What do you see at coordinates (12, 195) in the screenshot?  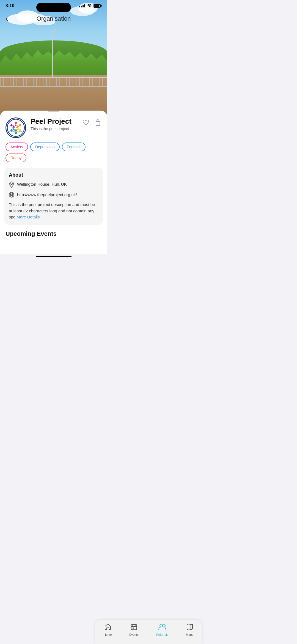 I see `globe-icon` at bounding box center [12, 195].